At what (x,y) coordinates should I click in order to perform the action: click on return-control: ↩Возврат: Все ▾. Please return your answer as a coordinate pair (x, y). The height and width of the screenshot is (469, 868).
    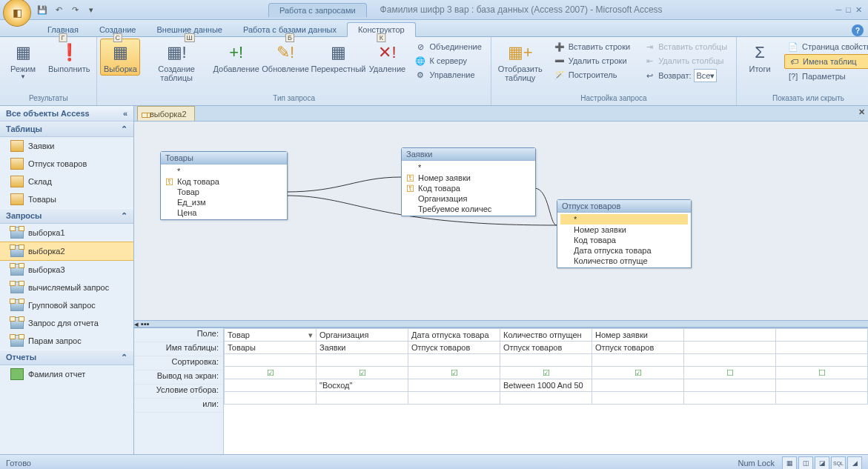
    Looking at the image, I should click on (685, 76).